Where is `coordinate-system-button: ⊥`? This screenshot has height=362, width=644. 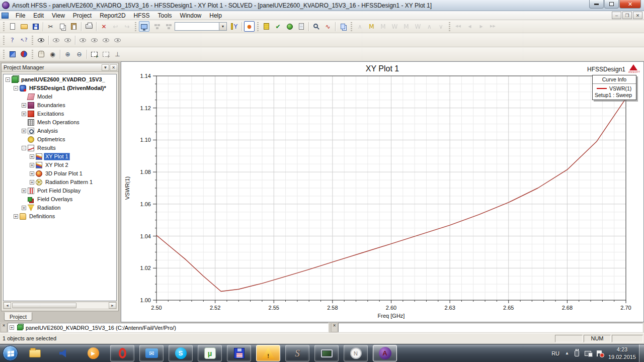 coordinate-system-button: ⊥ is located at coordinates (118, 54).